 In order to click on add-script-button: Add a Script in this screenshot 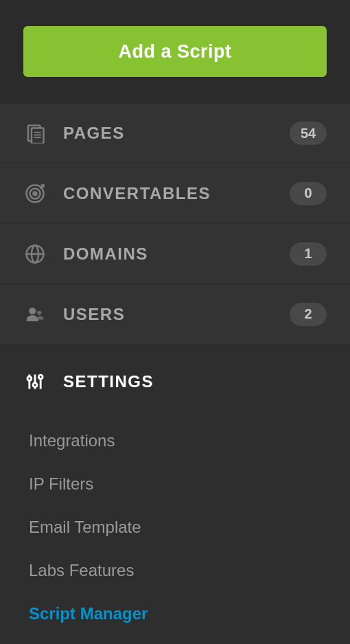, I will do `click(175, 51)`.